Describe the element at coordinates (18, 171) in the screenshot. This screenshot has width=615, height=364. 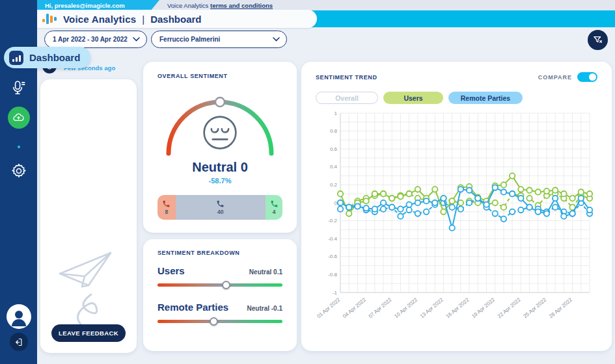
I see `settings-nav-item` at that location.